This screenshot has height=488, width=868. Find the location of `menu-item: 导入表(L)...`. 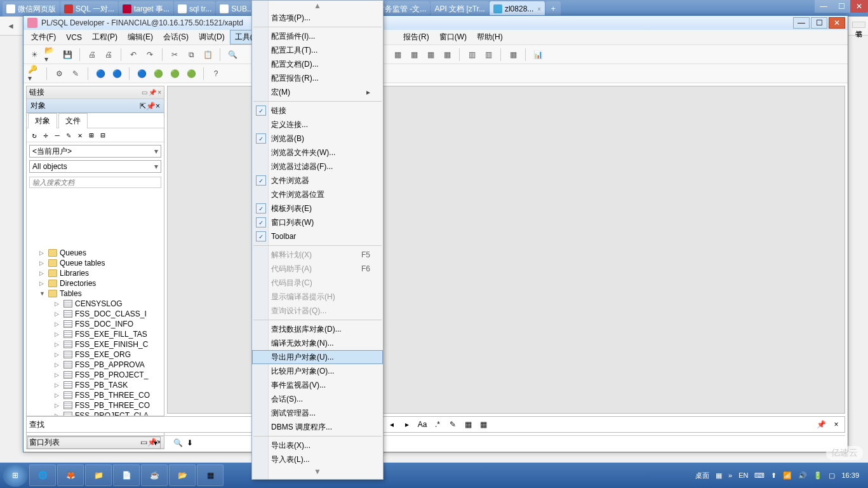

menu-item: 导入表(L)... is located at coordinates (317, 459).